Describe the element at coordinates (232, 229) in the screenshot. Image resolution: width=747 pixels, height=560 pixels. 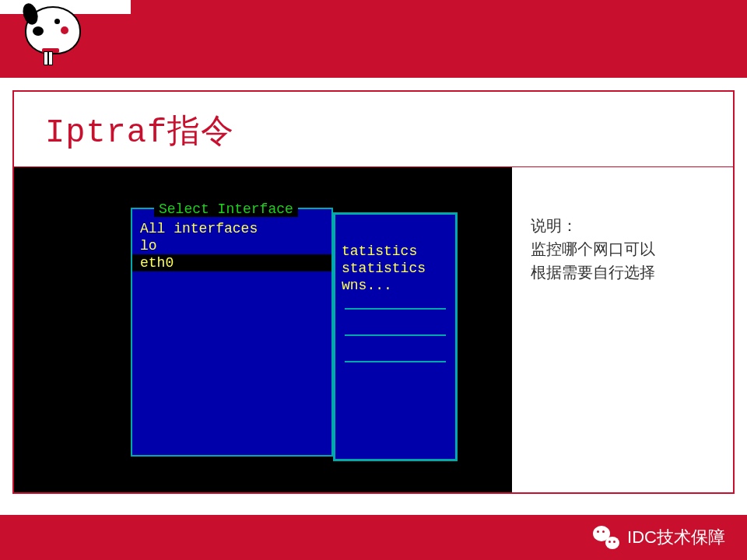
I see `interface-option: All interfaces` at that location.